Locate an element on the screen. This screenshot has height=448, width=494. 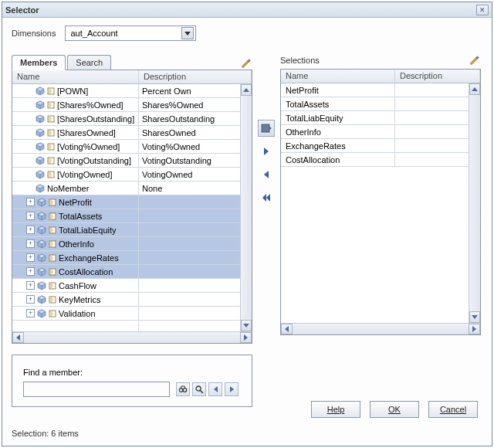
member-name-text: ExchangeRates is located at coordinates (89, 258).